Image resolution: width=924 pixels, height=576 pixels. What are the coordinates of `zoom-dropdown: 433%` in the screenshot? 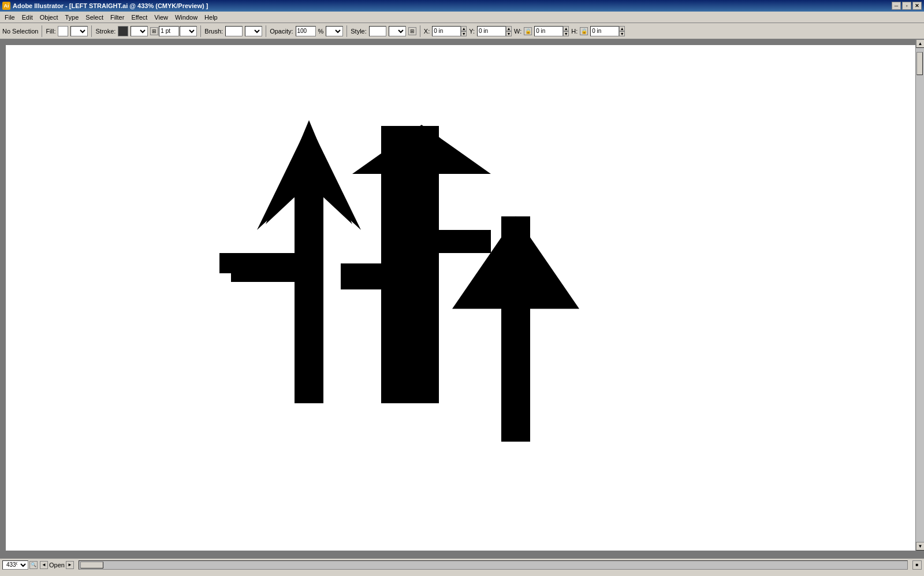 It's located at (15, 565).